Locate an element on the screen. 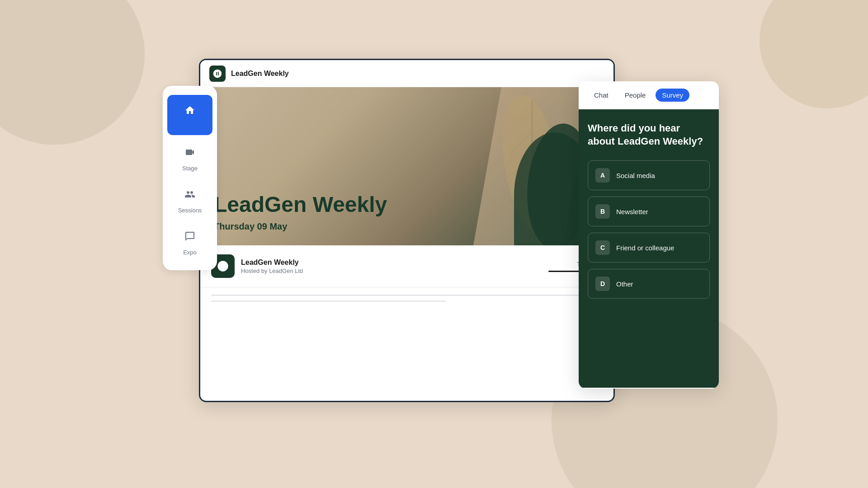 This screenshot has height=488, width=868. option-text-c: Friend or colleague is located at coordinates (645, 248).